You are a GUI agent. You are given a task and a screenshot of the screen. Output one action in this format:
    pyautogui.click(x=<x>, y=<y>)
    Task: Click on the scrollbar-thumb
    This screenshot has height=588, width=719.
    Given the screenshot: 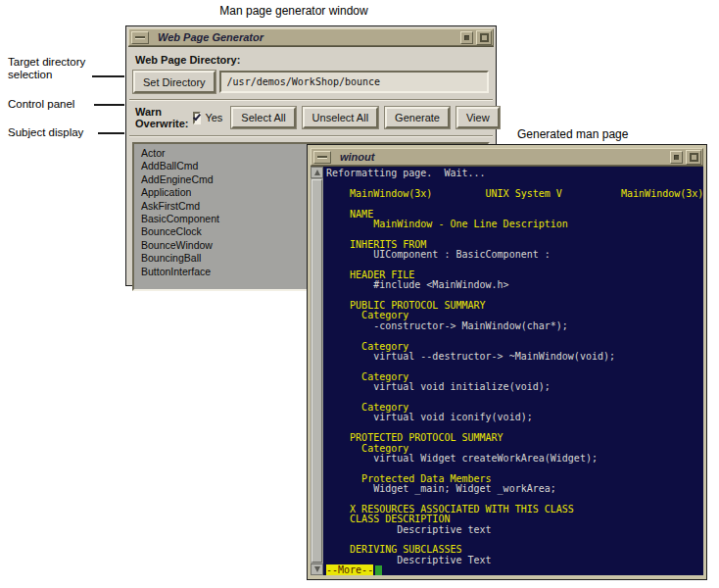 What is the action you would take?
    pyautogui.click(x=317, y=370)
    